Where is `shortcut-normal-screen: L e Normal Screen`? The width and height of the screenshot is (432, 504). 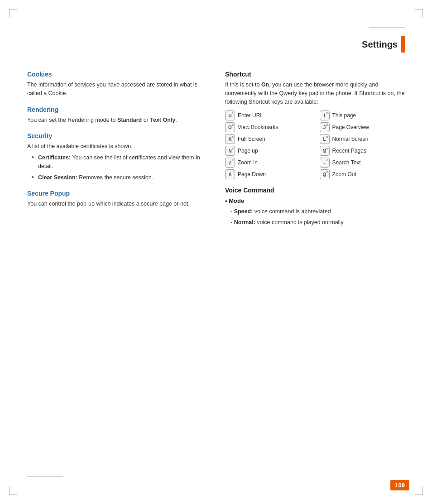 shortcut-normal-screen: L e Normal Screen is located at coordinates (362, 139).